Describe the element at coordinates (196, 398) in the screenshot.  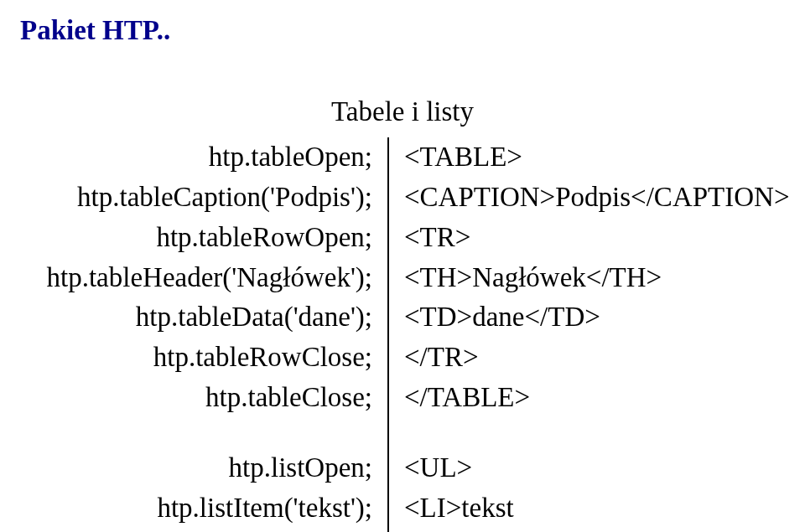
I see `code-line: htp.tableClose;` at that location.